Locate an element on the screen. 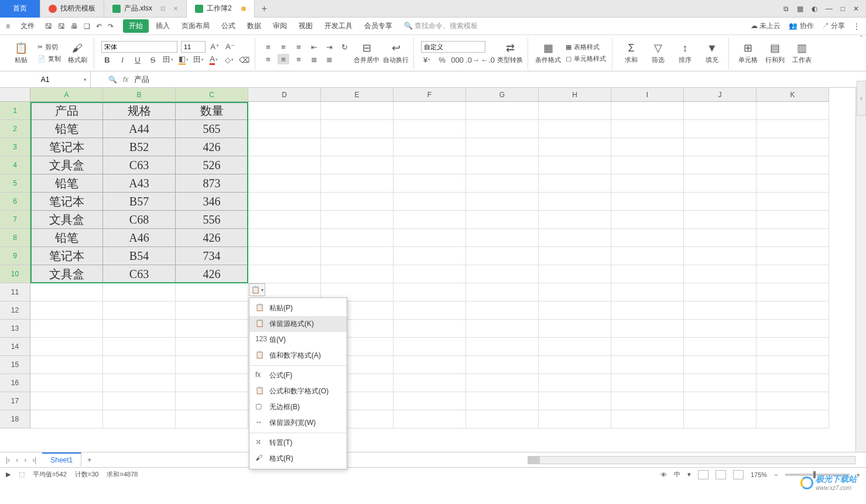 The image size is (866, 504). decrease-indent-icon: ⇤ is located at coordinates (314, 47).